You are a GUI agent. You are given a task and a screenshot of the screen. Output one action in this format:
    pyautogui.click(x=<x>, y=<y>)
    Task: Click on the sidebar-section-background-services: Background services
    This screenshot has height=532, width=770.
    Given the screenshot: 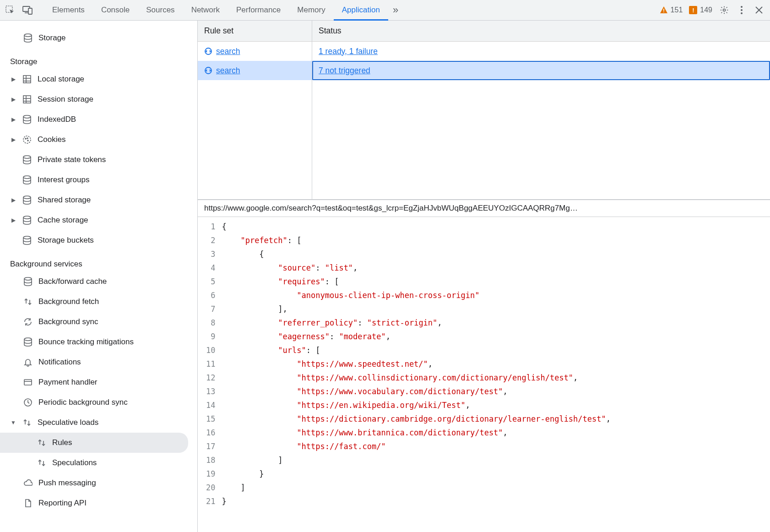 What is the action you would take?
    pyautogui.click(x=99, y=261)
    